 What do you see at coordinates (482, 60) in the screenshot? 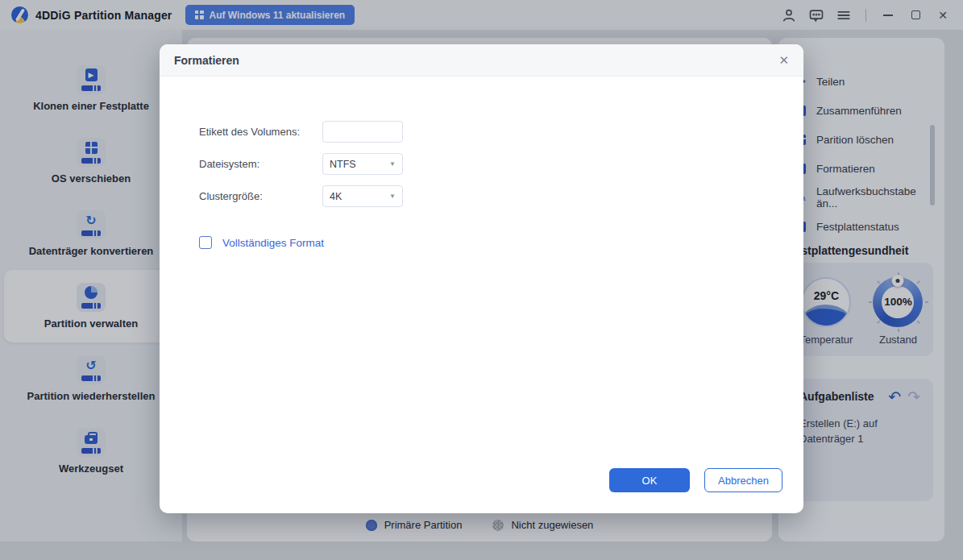
I see `dialog-header: Formatieren` at bounding box center [482, 60].